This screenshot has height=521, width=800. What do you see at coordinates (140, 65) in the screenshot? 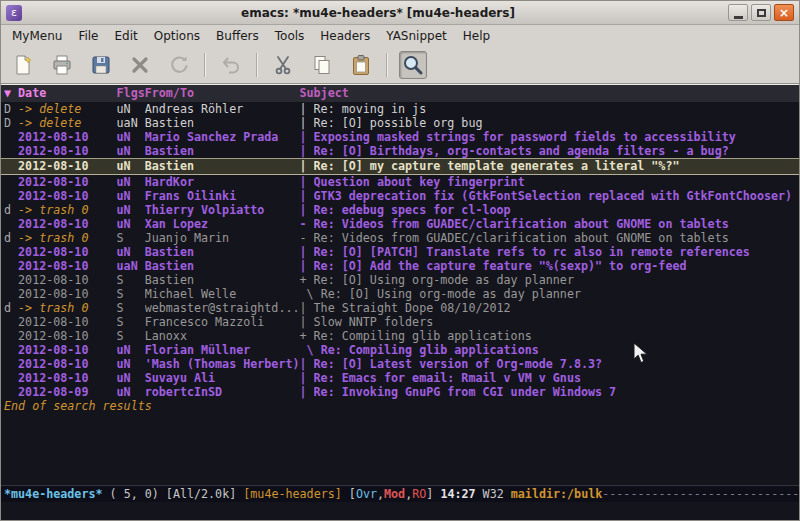
I see `close-buffer-button` at bounding box center [140, 65].